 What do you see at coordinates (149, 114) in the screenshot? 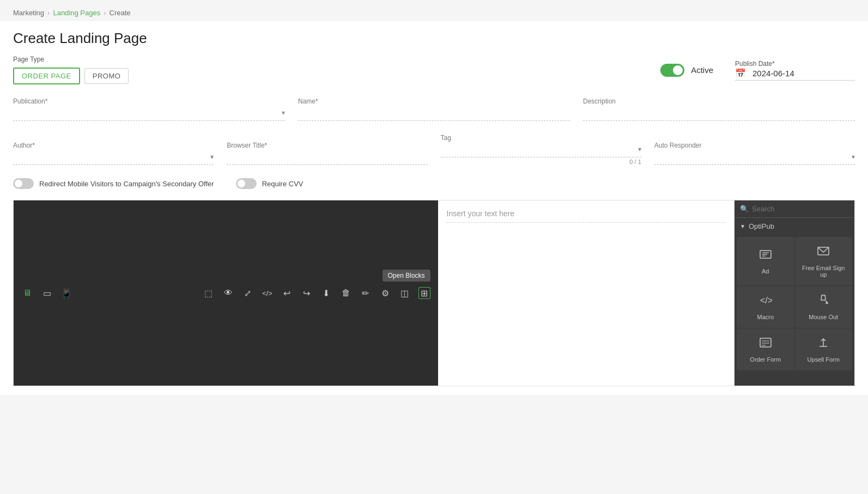
I see `publication-input` at bounding box center [149, 114].